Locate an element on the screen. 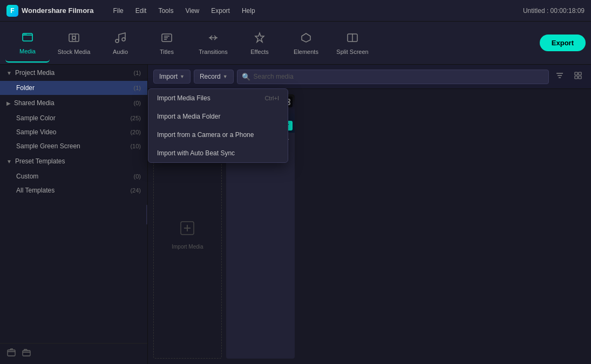 The width and height of the screenshot is (591, 364). import-media-folder-label: Import a Media Folder is located at coordinates (189, 116).